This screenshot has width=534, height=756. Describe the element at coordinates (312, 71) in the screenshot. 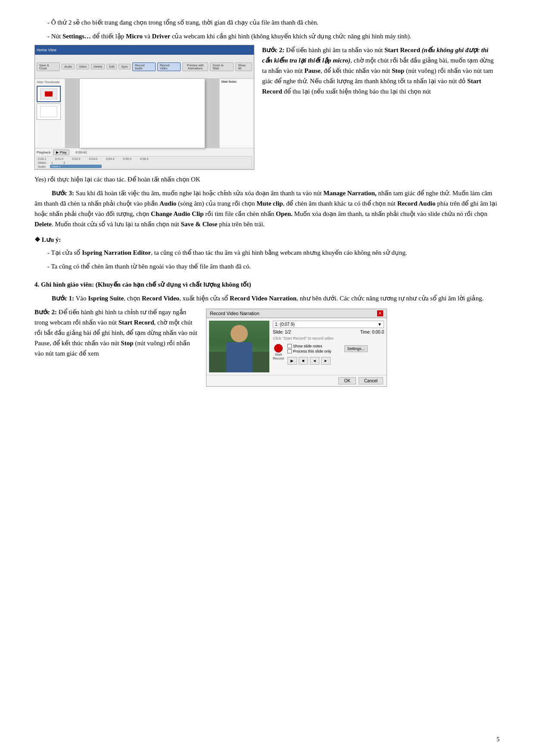

I see `pause-label: Pause` at that location.